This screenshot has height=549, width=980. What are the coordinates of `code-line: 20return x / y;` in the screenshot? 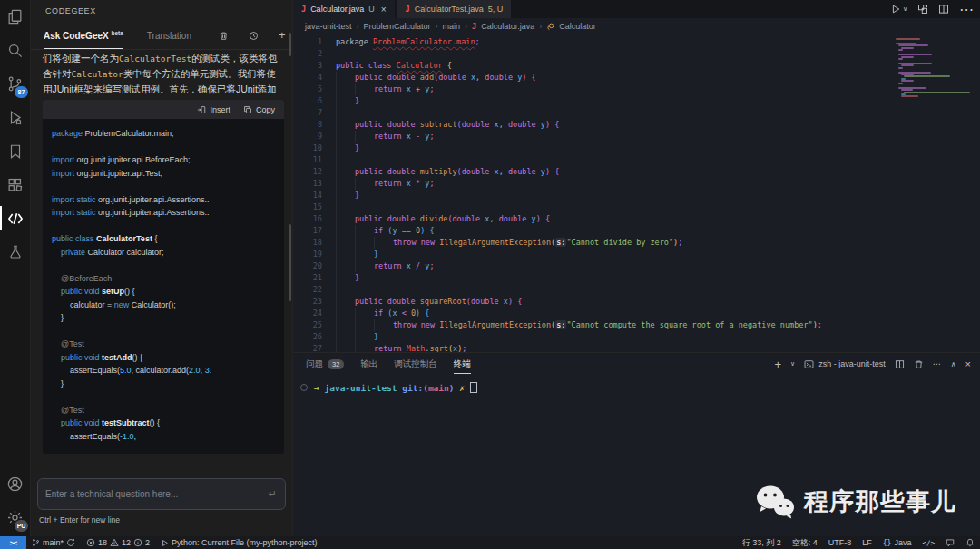 It's located at (593, 267).